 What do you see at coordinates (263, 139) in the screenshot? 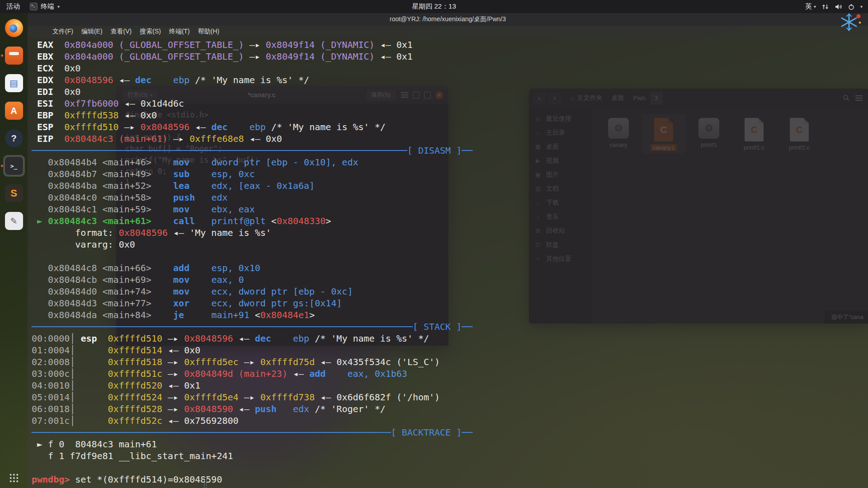
I see `terminal-text: ◂— 0x0` at bounding box center [263, 139].